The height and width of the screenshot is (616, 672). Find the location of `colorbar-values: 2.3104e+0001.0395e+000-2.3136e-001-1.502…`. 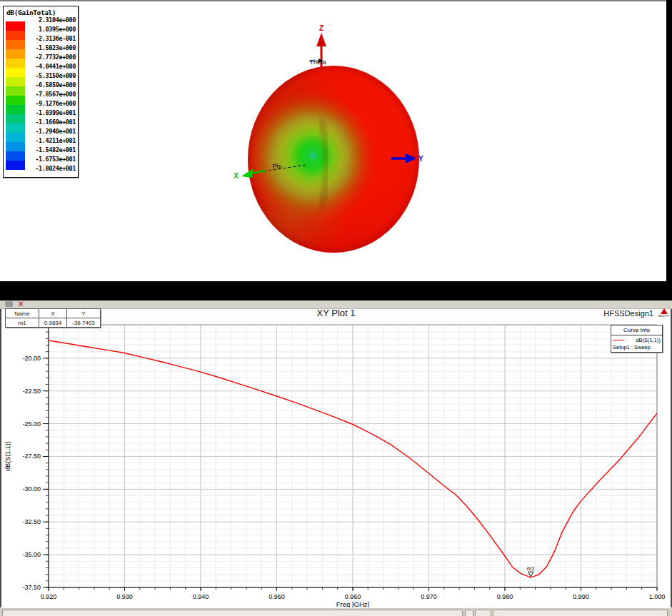

colorbar-values: 2.3104e+0001.0395e+000-2.3136e-001-1.502… is located at coordinates (51, 96).